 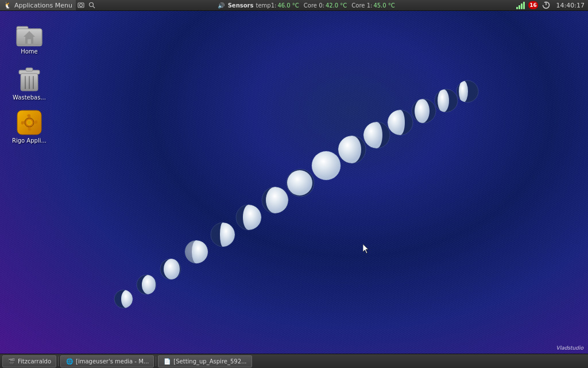 I want to click on rigo-label: Rigo Appli..., so click(x=29, y=141).